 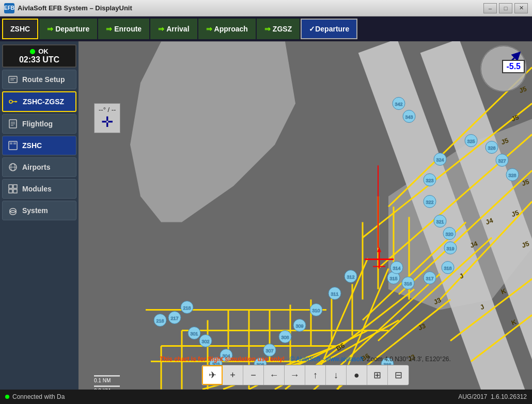 I want to click on svg-text: 319, so click(x=450, y=249).